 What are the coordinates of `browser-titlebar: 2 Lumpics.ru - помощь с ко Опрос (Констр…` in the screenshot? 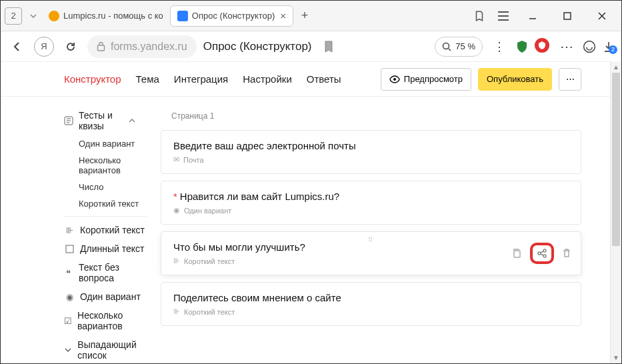 It's located at (311, 16).